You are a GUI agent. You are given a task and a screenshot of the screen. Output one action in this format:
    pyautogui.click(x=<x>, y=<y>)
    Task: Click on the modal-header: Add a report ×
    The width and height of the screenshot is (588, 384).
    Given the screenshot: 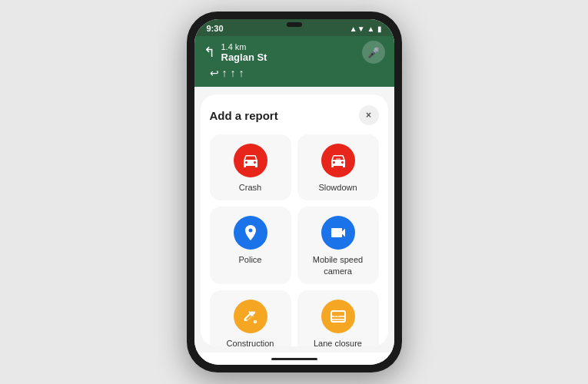 What is the action you would take?
    pyautogui.click(x=294, y=115)
    